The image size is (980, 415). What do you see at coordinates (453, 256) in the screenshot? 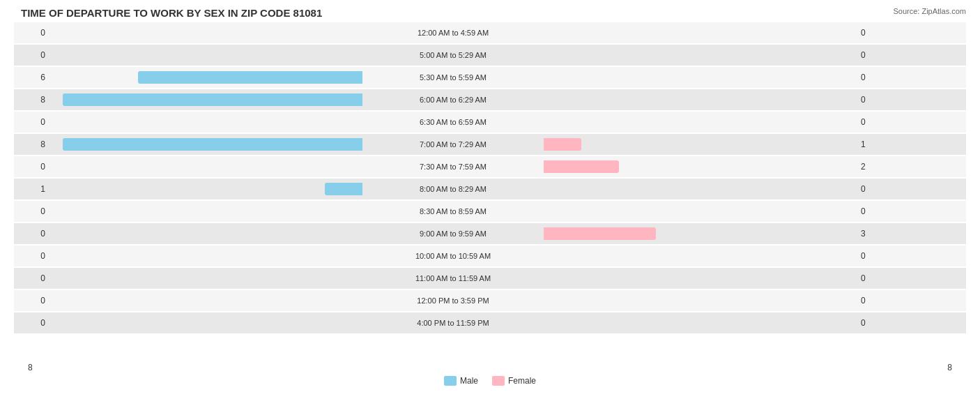
I see `time-label: 10:00 AM to 10:59 AM` at bounding box center [453, 256].